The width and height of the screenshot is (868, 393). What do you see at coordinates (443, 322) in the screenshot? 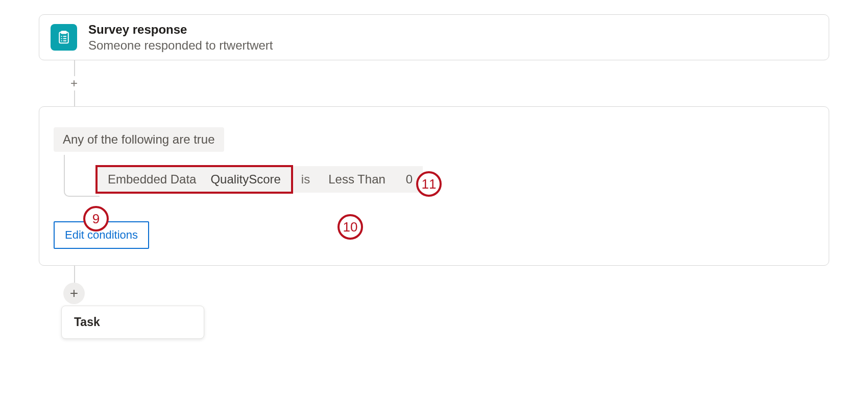
I see `task-row: Task` at bounding box center [443, 322].